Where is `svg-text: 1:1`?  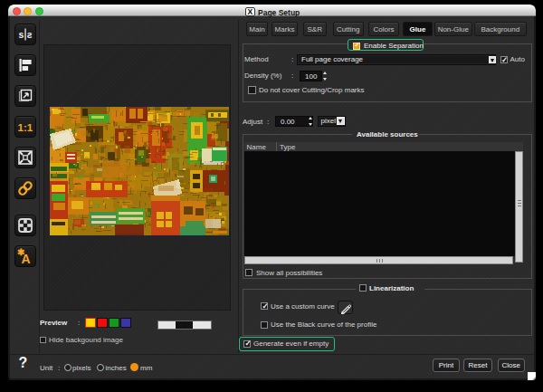
svg-text: 1:1 is located at coordinates (25, 128).